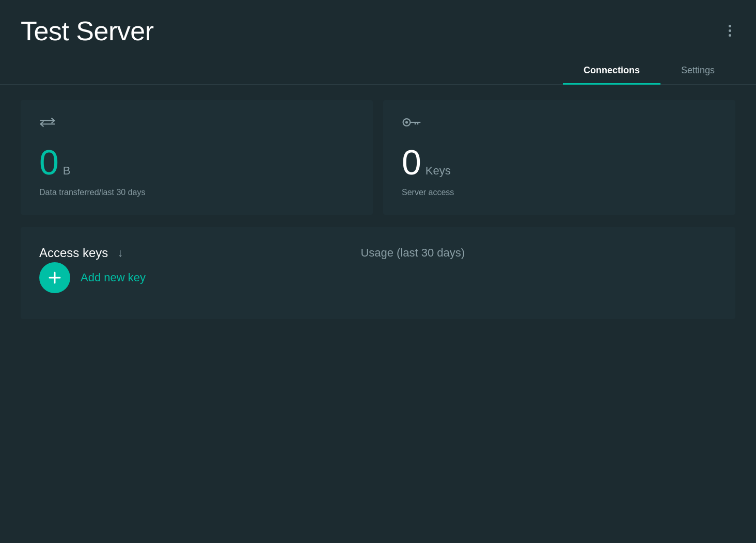 This screenshot has height=543, width=756. What do you see at coordinates (197, 157) in the screenshot?
I see `data-transferred-card: 0 B Data transferred/last 30 days` at bounding box center [197, 157].